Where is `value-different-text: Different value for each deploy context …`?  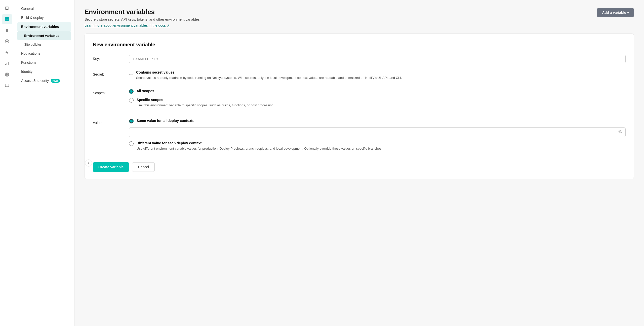
value-different-text: Different value for each deploy context … is located at coordinates (260, 146).